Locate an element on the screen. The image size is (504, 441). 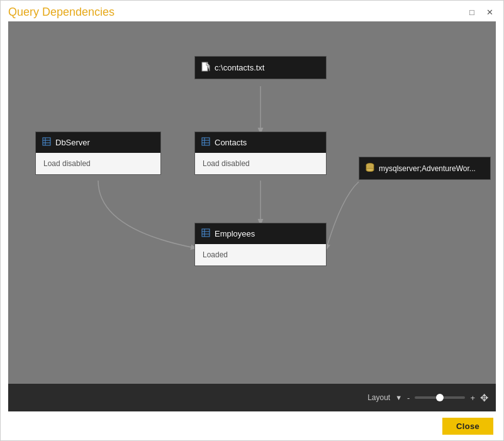
node-status-dbserver: Load disabled is located at coordinates (98, 164).